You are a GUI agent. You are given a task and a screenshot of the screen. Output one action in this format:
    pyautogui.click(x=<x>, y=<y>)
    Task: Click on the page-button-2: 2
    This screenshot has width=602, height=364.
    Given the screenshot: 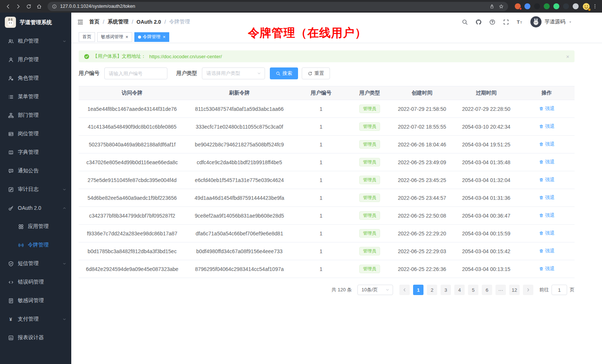 What is the action you would take?
    pyautogui.click(x=432, y=290)
    